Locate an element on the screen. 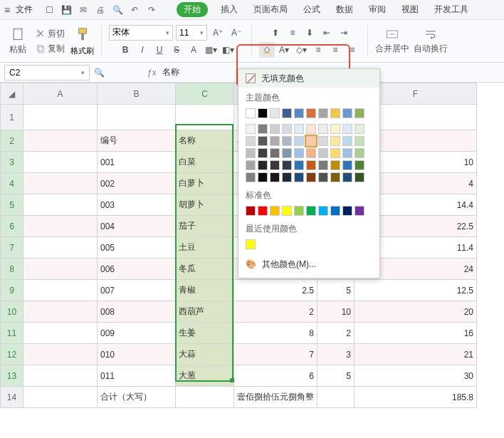 Image resolution: width=504 pixels, height=438 pixels. tab-插入: 插入 is located at coordinates (229, 10).